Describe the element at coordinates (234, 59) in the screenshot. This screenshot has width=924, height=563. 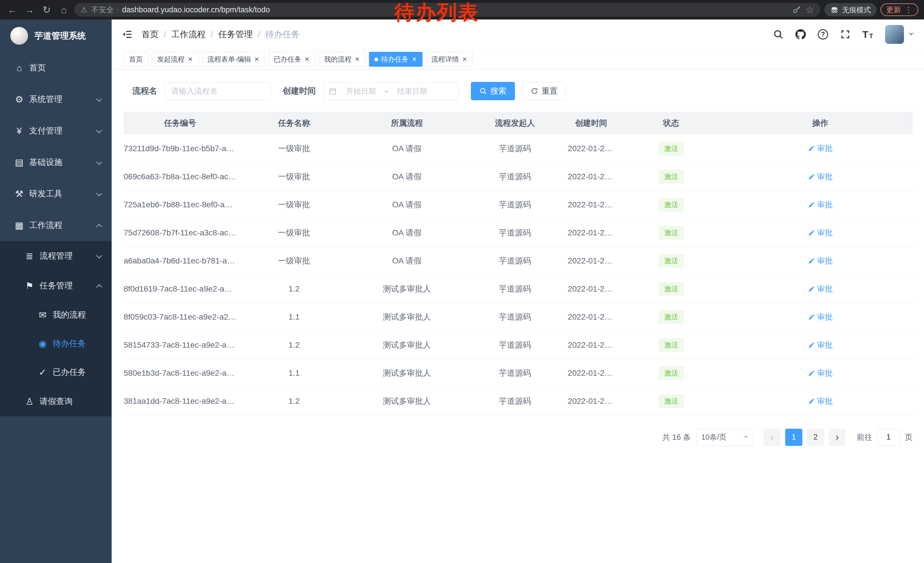
I see `tab-form-edit: 流程表单-编辑 ×` at that location.